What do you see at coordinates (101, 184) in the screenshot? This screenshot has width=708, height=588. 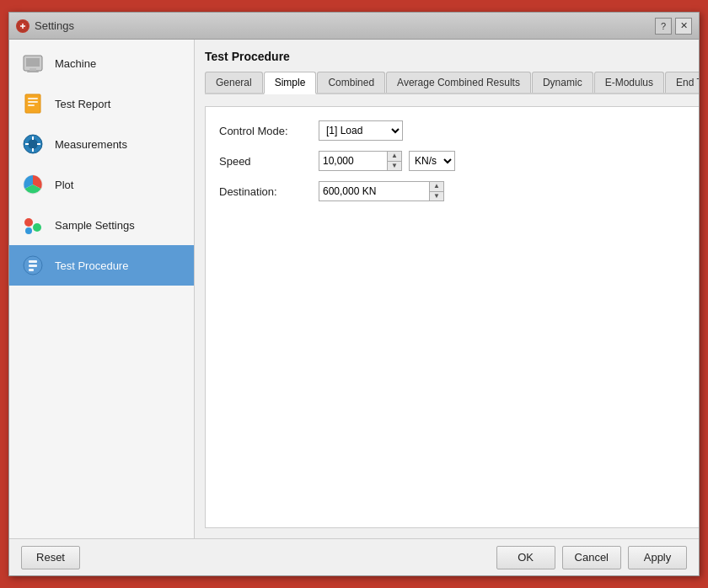 I see `sidebar-item-plot: Plot` at bounding box center [101, 184].